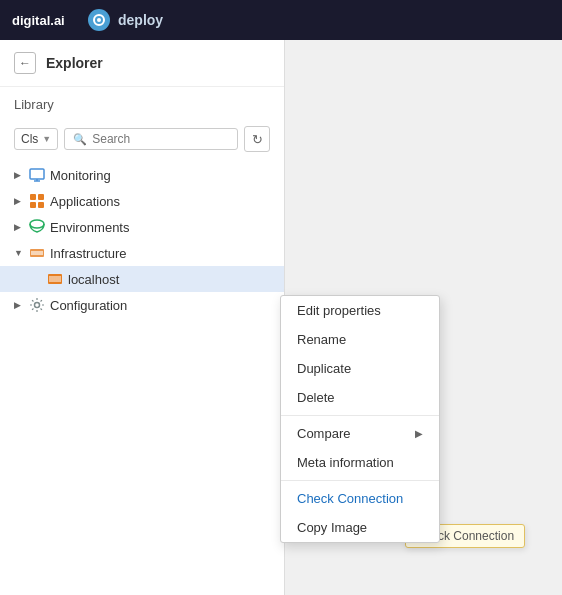 The image size is (562, 595). I want to click on topbar-deploy-text: deploy, so click(140, 20).